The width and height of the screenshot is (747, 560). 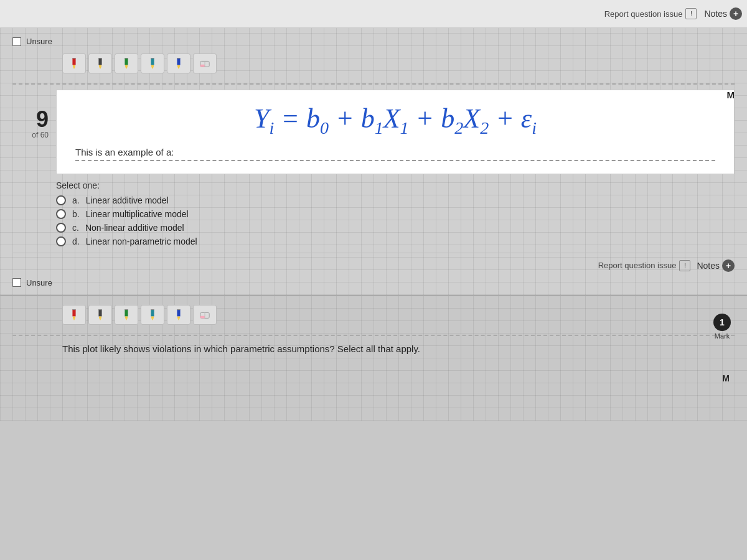 What do you see at coordinates (651, 14) in the screenshot?
I see `report-question-button-top: Report question issue !` at bounding box center [651, 14].